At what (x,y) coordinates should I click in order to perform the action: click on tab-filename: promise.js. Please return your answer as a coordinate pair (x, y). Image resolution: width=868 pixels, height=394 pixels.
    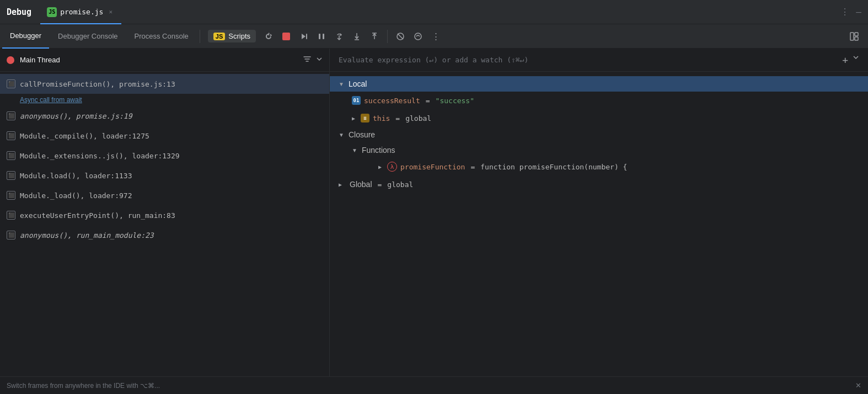
    Looking at the image, I should click on (82, 12).